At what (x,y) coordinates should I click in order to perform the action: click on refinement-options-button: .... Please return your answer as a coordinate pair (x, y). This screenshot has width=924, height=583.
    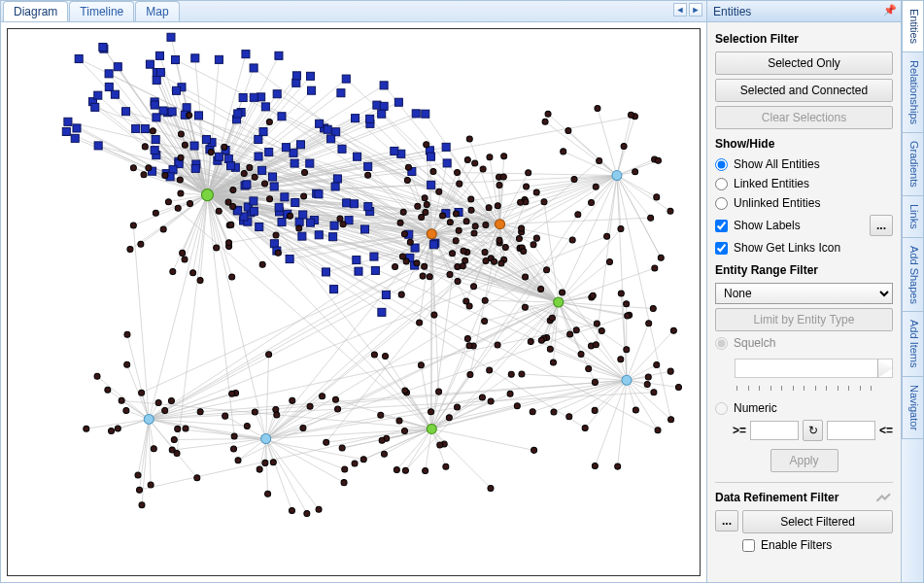
    Looking at the image, I should click on (727, 521).